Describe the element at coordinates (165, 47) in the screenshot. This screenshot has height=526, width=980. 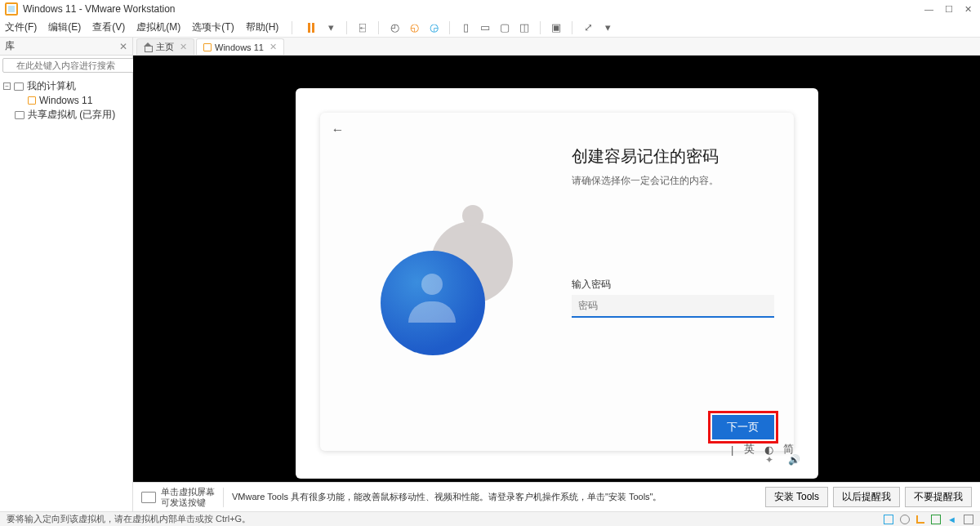
I see `tab-label: 主页` at that location.